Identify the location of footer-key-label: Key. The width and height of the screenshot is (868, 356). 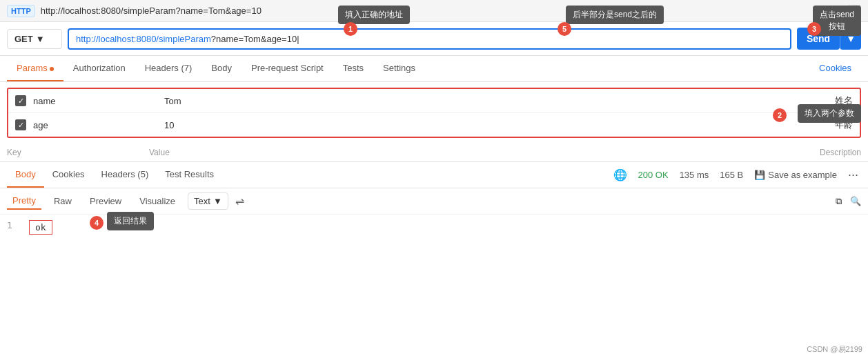
(75, 152).